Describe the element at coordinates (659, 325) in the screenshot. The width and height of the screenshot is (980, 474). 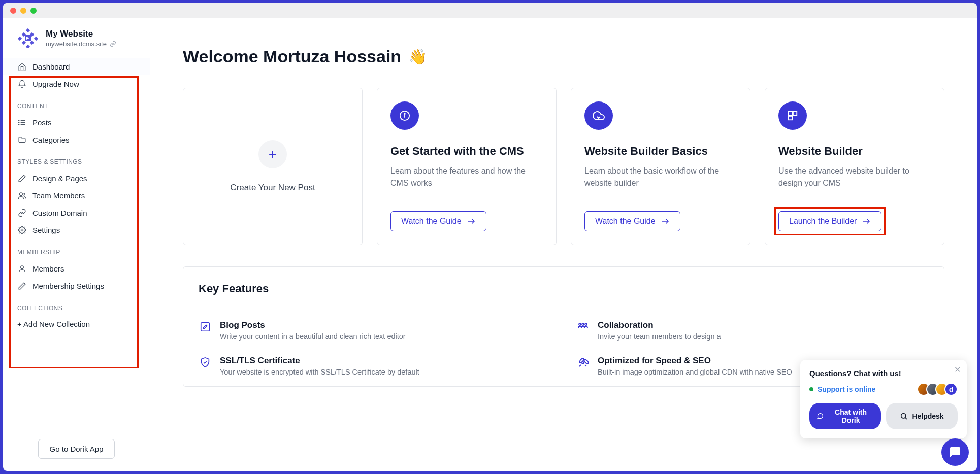
I see `feature-title: Collaboration` at that location.